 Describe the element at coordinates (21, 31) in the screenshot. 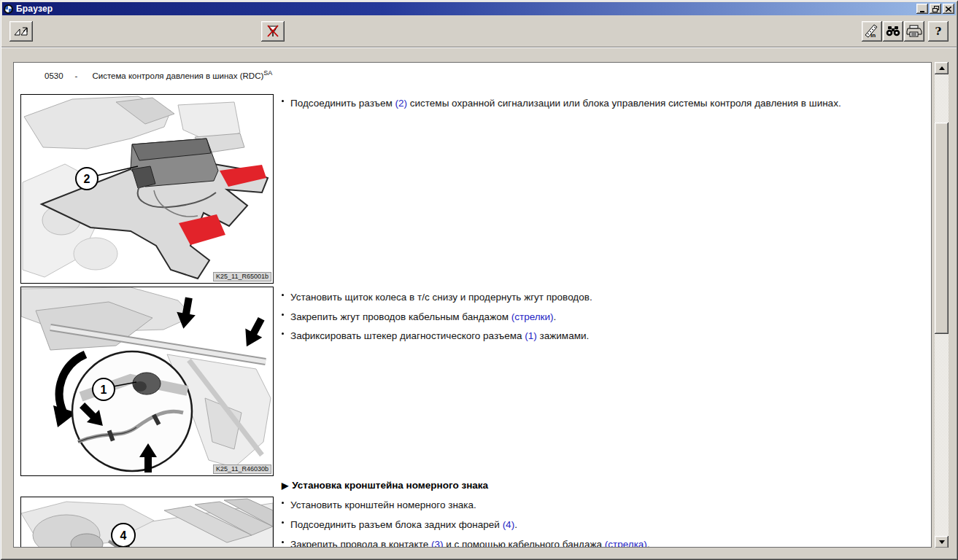

I see `overview-navigation-button` at that location.